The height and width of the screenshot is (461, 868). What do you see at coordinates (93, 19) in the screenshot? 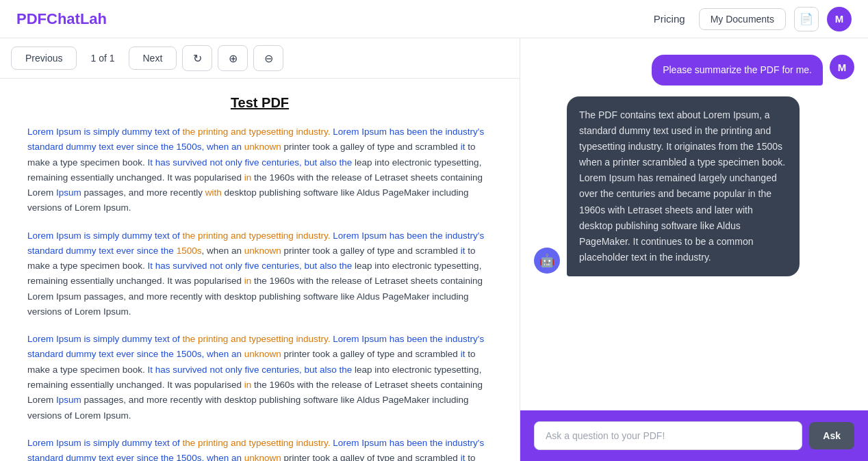
I see `logo-accent: Lah` at bounding box center [93, 19].